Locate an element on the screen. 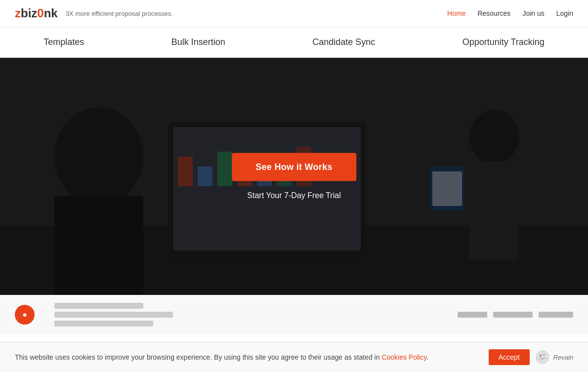  nav-opportunity-tracking: Opportunity Tracking is located at coordinates (504, 42).